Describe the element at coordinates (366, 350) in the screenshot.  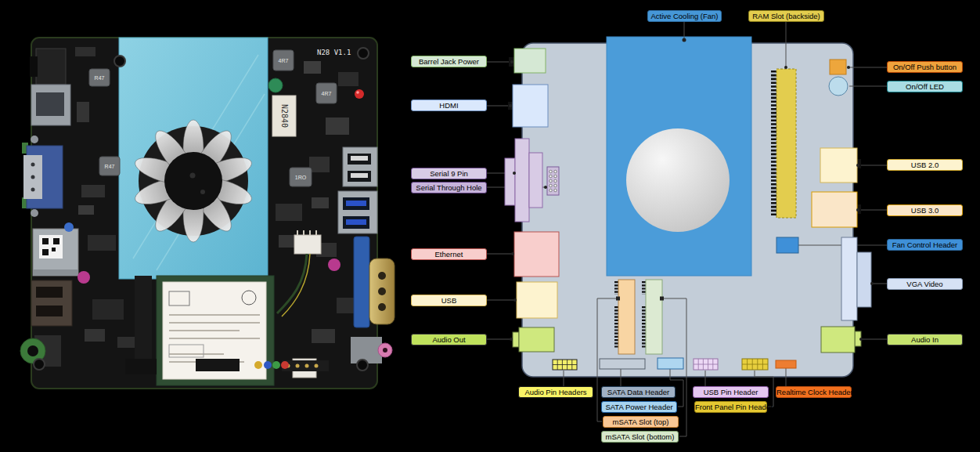
I see `audio-in-jack-body` at that location.